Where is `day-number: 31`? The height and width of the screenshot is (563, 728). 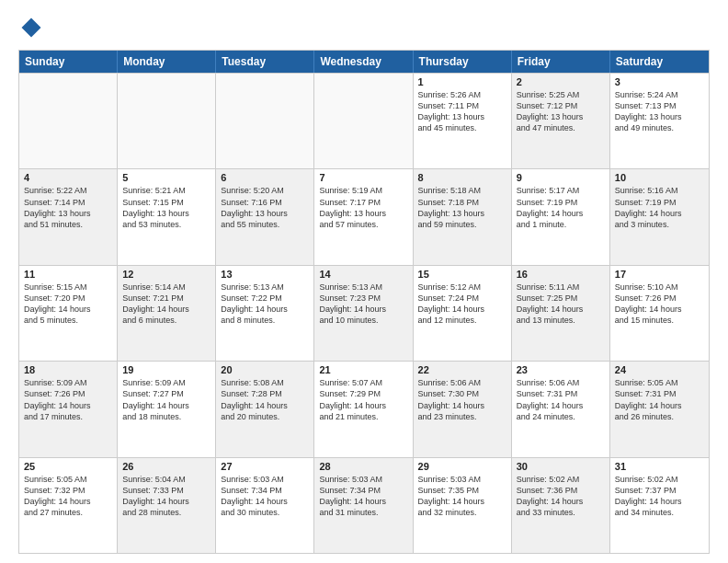 day-number: 31 is located at coordinates (660, 466).